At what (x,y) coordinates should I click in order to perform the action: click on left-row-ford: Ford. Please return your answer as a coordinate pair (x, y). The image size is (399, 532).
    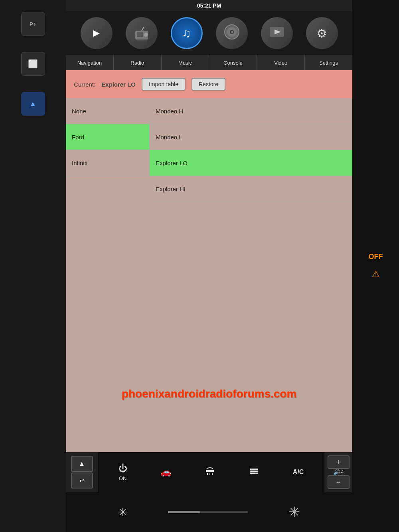
    Looking at the image, I should click on (108, 137).